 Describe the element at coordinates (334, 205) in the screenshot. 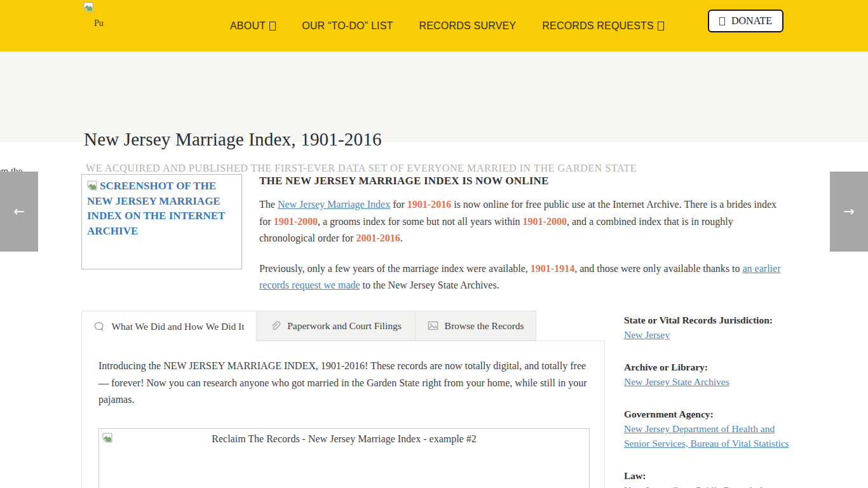

I see `inline-link: New Jersey Marriage Index` at that location.